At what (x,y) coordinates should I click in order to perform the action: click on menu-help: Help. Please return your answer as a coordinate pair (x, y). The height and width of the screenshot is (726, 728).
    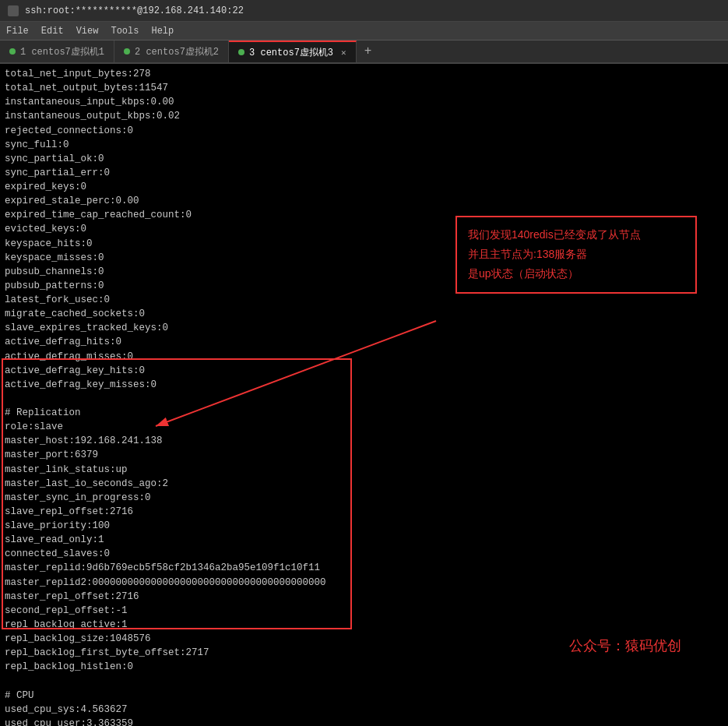
    Looking at the image, I should click on (162, 31).